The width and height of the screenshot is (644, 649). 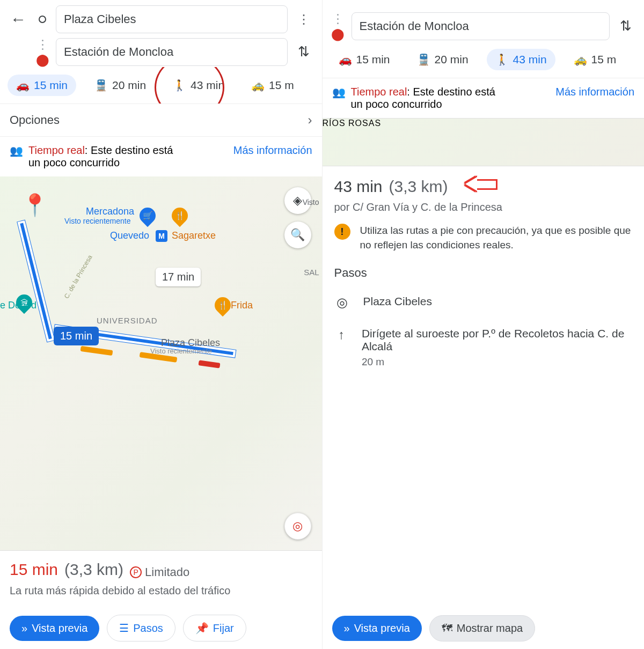 What do you see at coordinates (241, 306) in the screenshot?
I see `map-label: Frida` at bounding box center [241, 306].